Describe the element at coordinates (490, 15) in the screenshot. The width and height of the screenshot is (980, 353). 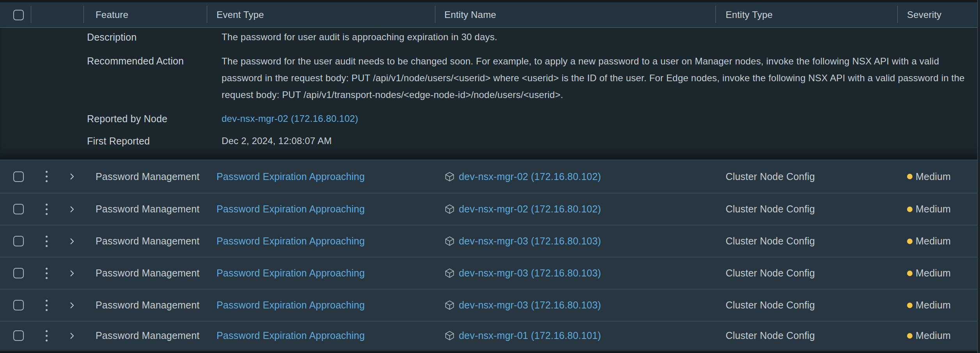
I see `table-header: Feature Event Type Entity Name Entity Ty…` at that location.